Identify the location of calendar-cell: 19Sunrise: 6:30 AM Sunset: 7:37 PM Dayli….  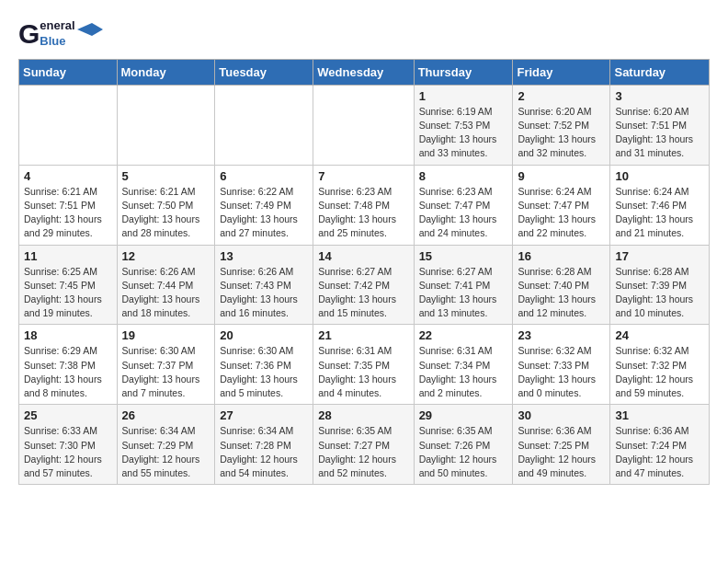
(165, 364).